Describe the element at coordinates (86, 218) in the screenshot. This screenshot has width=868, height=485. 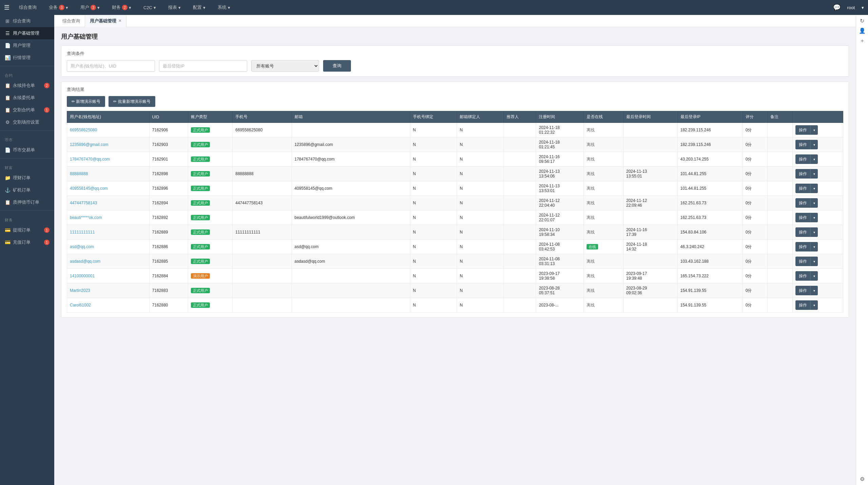
I see `username-link: beauti*****ok.com` at that location.